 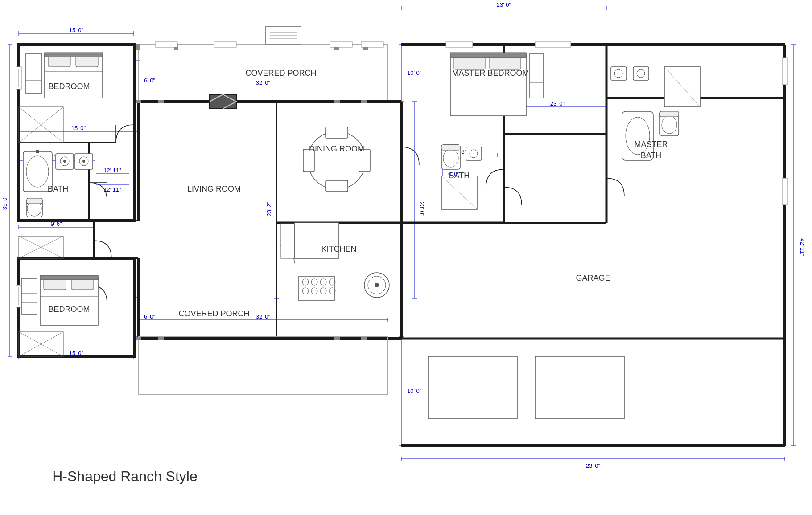 What do you see at coordinates (281, 73) in the screenshot?
I see `covered-porch-top-label: COVERED PORCH` at bounding box center [281, 73].